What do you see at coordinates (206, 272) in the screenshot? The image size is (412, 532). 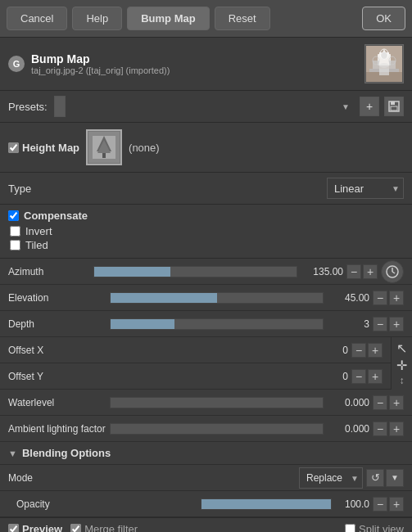 I see `azimuth-row: Azimuth 135.00 − +` at bounding box center [206, 272].